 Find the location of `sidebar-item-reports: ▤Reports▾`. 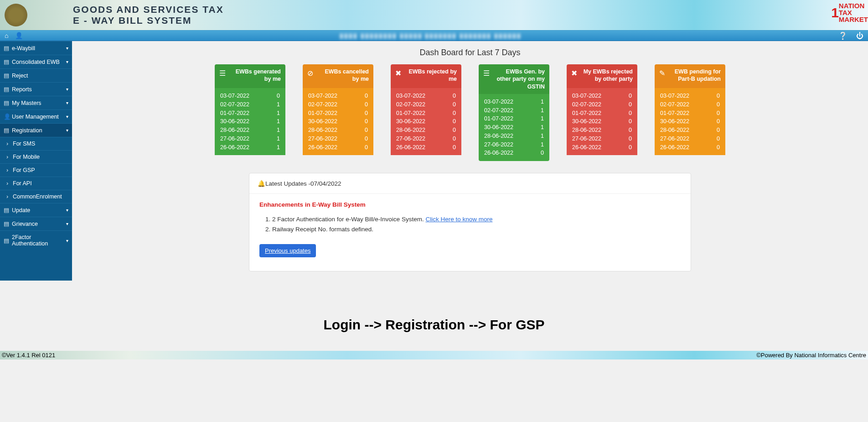

sidebar-item-reports: ▤Reports▾ is located at coordinates (36, 89).